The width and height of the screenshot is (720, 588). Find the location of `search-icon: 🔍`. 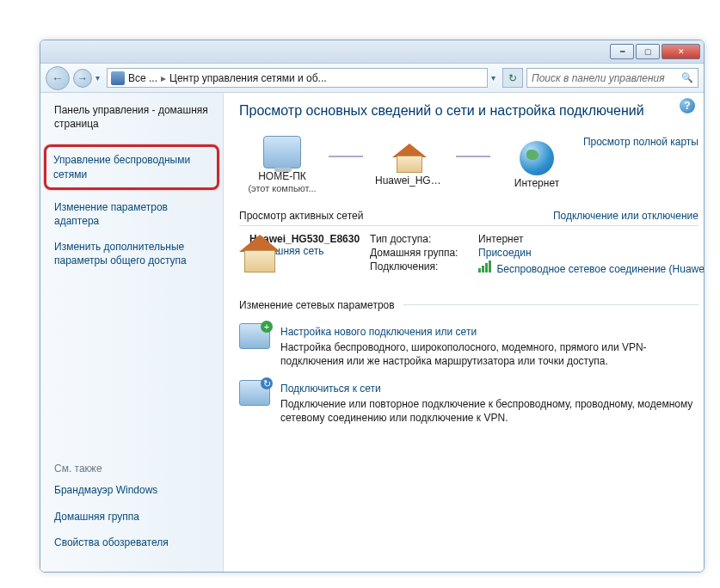

search-icon: 🔍 is located at coordinates (687, 77).